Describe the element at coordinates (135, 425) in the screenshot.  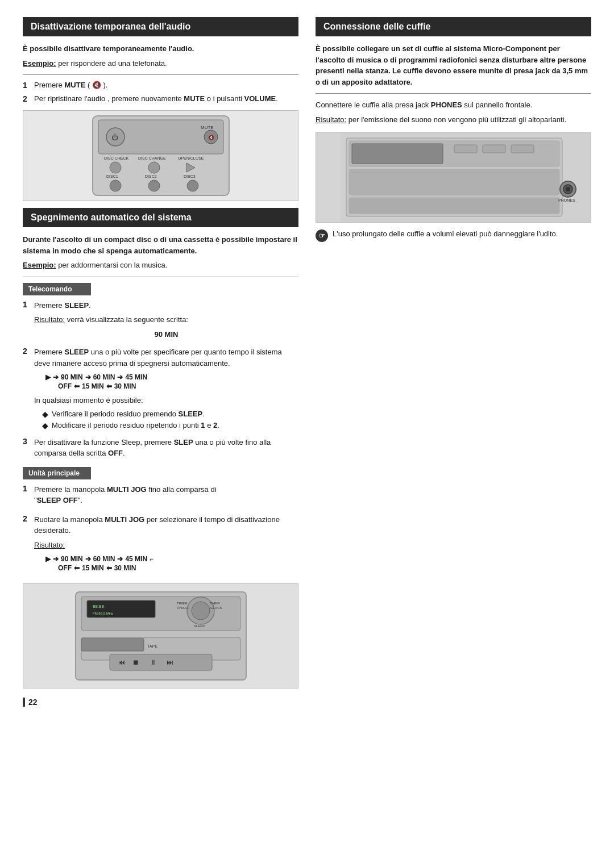
I see `bullet2-text: Modificare il periodo residuo ripetendo …` at that location.